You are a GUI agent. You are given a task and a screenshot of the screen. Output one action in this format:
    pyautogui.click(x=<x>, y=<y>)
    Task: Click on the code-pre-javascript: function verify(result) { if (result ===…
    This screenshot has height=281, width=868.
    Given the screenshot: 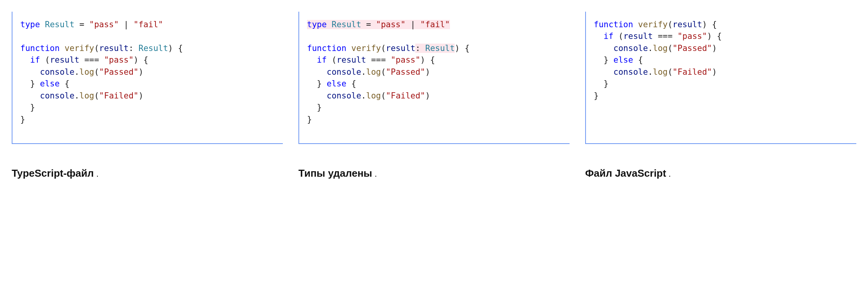 What is the action you would take?
    pyautogui.click(x=725, y=60)
    